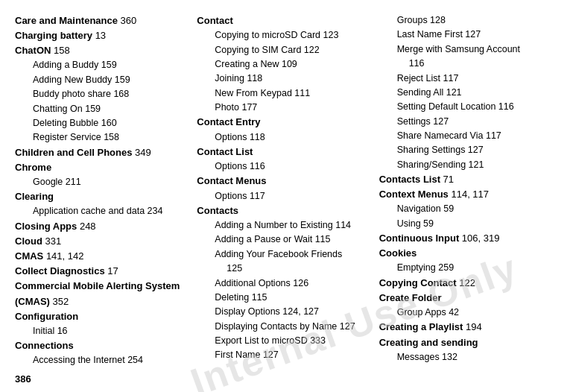  Describe the element at coordinates (215, 21) in the screenshot. I see `entry-heading: Contact` at that location.